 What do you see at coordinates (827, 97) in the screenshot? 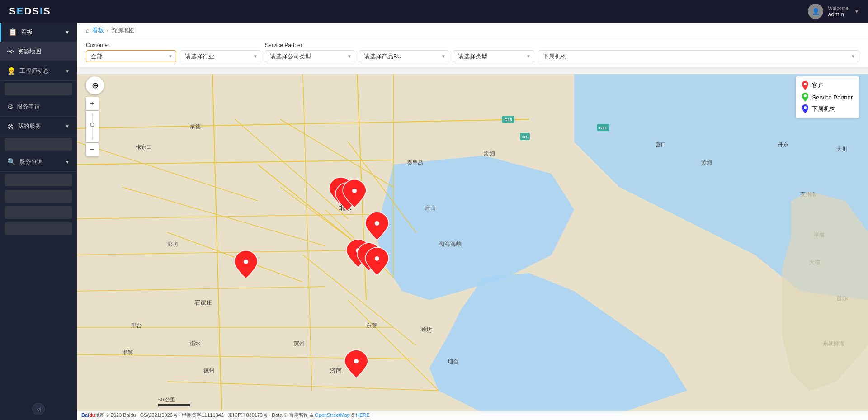
I see `legend-service-partner: Service Partner` at bounding box center [827, 97].